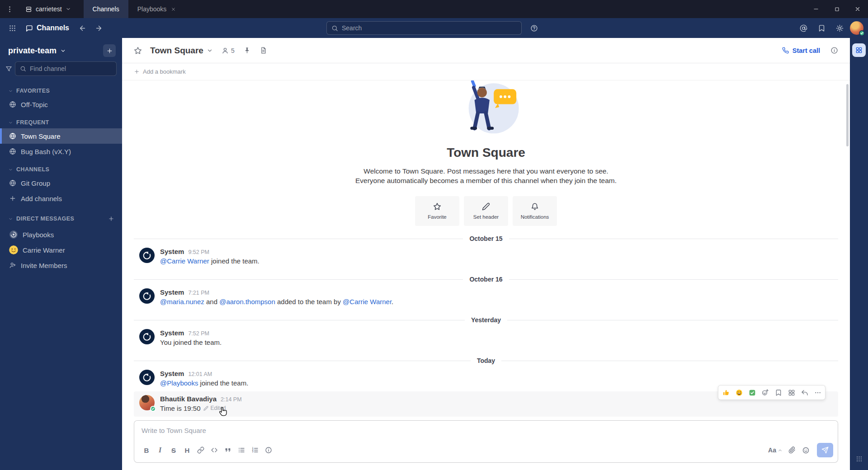 Image resolution: width=868 pixels, height=470 pixels. Describe the element at coordinates (160, 71) in the screenshot. I see `add-bookmark-button: Add a bookmark` at that location.